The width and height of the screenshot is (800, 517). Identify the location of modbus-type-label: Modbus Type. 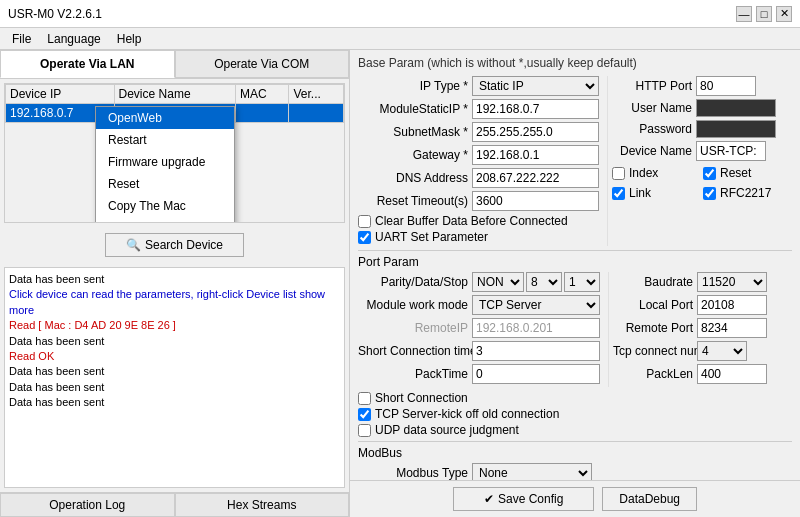
(413, 473).